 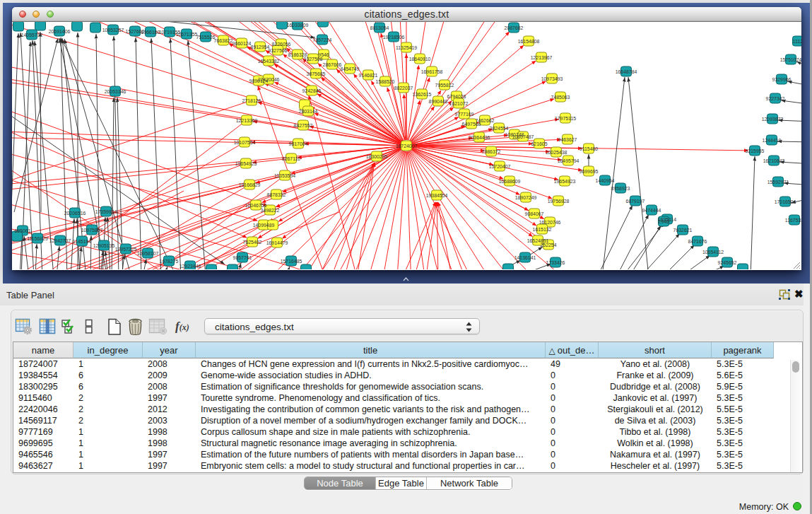 I want to click on svg-text: 17016504, so click(x=786, y=202).